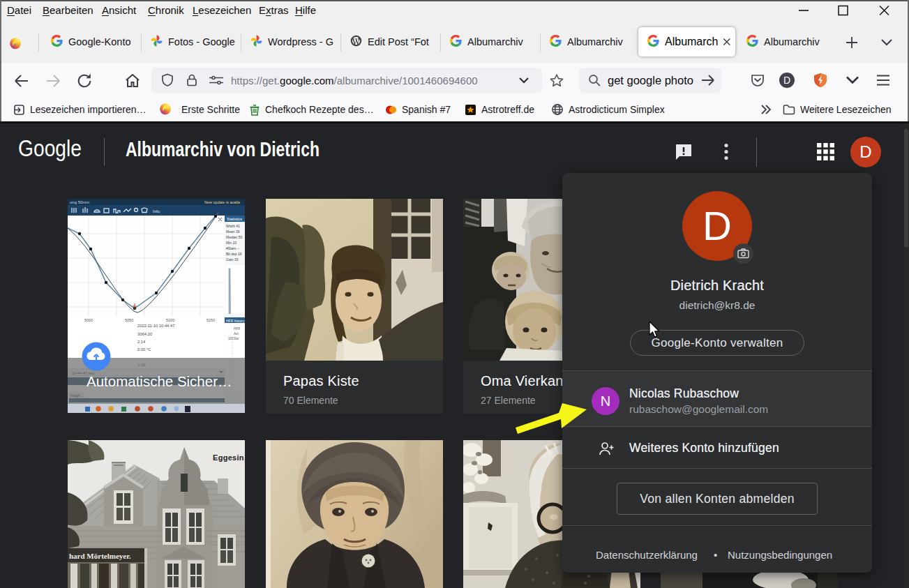 The image size is (909, 588). Describe the element at coordinates (223, 202) in the screenshot. I see `svg-text: New update is availa` at that location.